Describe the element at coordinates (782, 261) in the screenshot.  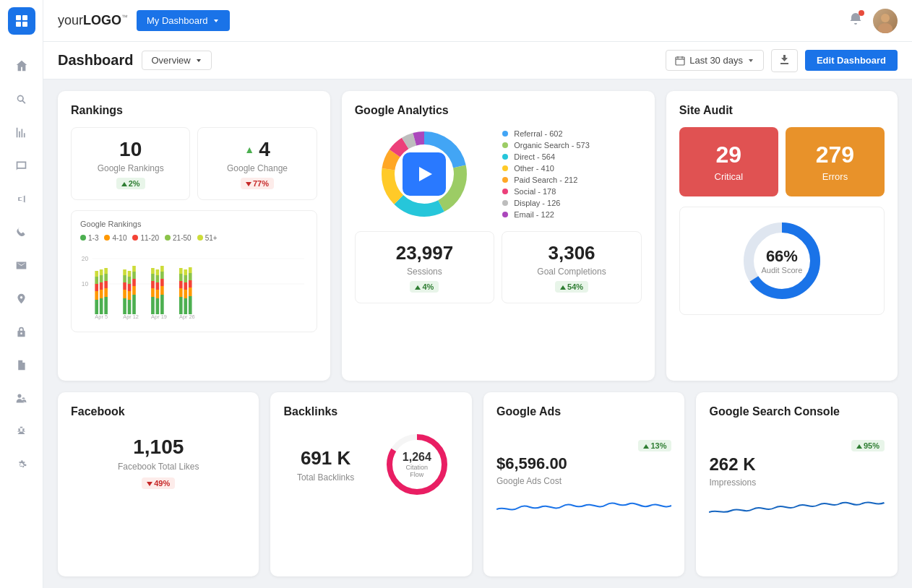
I see `score-center: 66% Audit Score` at that location.